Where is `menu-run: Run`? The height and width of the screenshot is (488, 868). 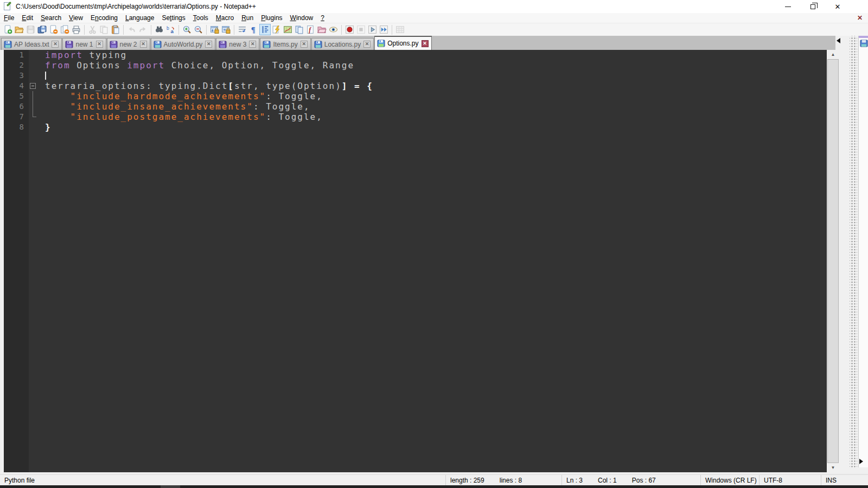
menu-run: Run is located at coordinates (247, 18).